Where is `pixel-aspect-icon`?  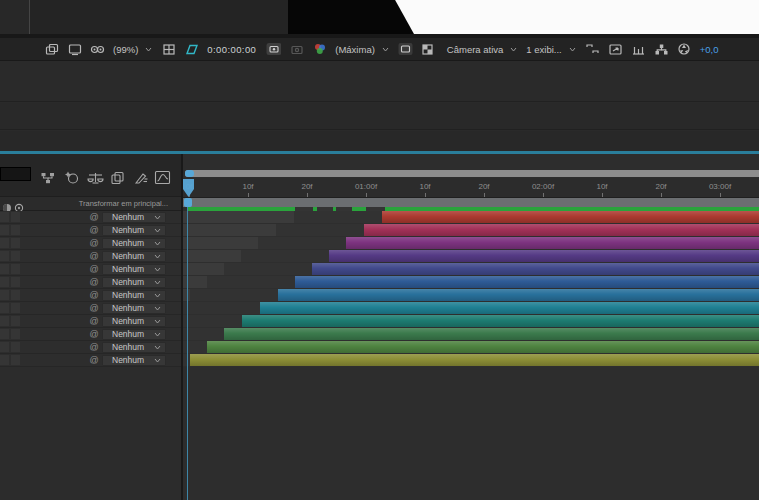 pixel-aspect-icon is located at coordinates (616, 50).